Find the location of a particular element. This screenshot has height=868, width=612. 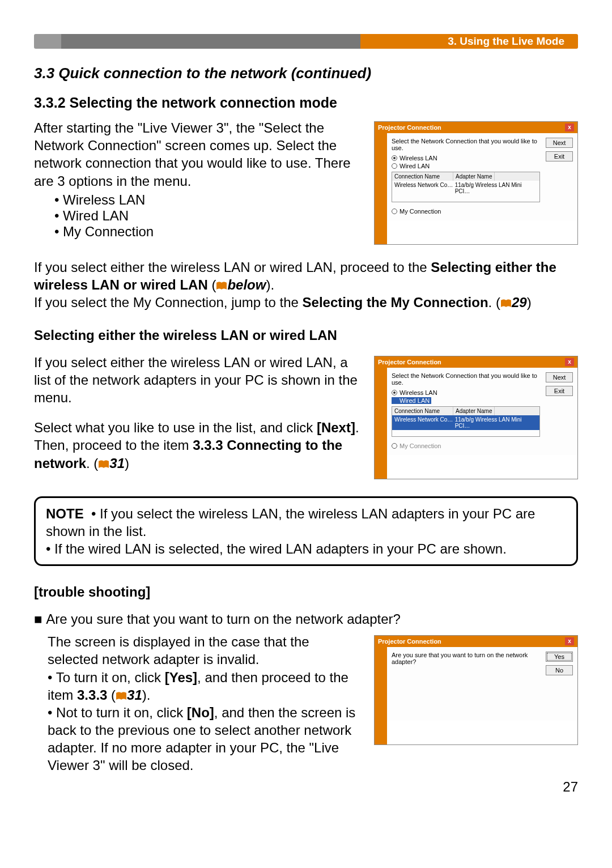

dialog-message: Are you sure that you want to turn on th… is located at coordinates (466, 658).